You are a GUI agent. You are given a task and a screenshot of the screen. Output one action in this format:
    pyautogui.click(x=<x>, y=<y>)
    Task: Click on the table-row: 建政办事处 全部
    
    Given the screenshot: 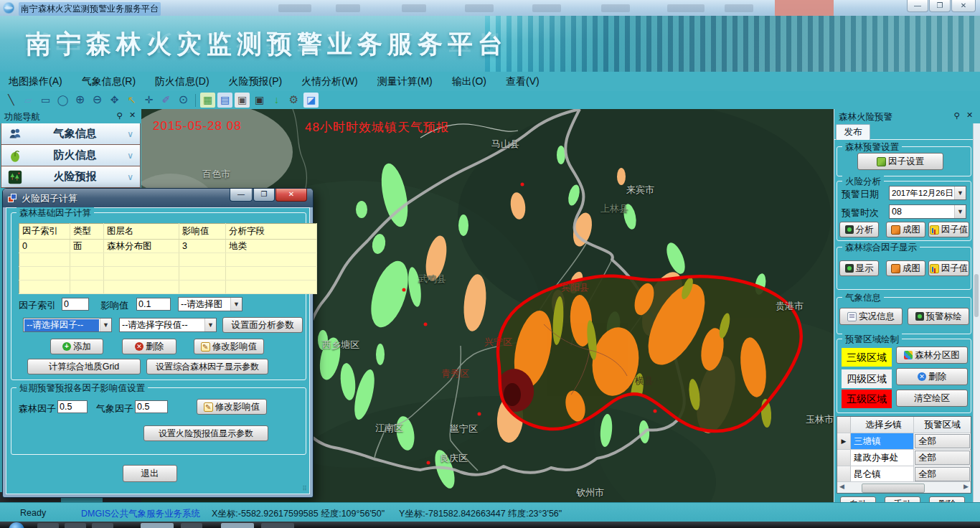 What is the action you would take?
    pyautogui.click(x=904, y=458)
    